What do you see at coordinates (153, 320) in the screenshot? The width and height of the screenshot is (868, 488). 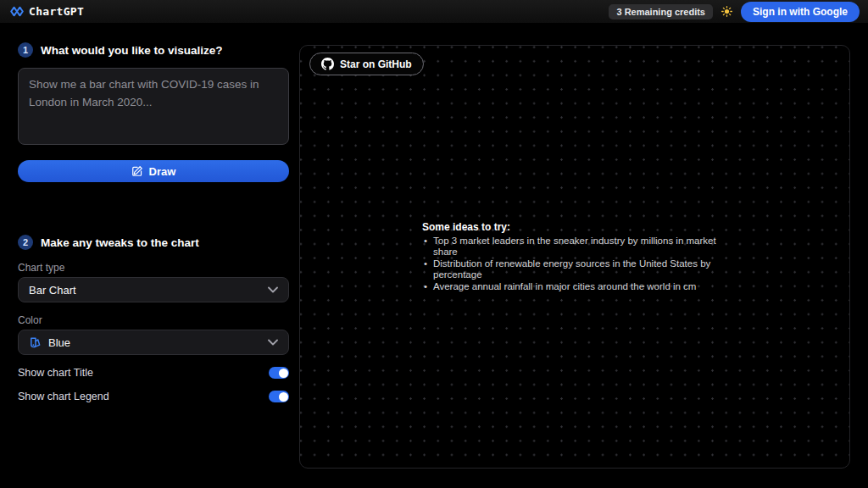 I see `color-label: Color` at bounding box center [153, 320].